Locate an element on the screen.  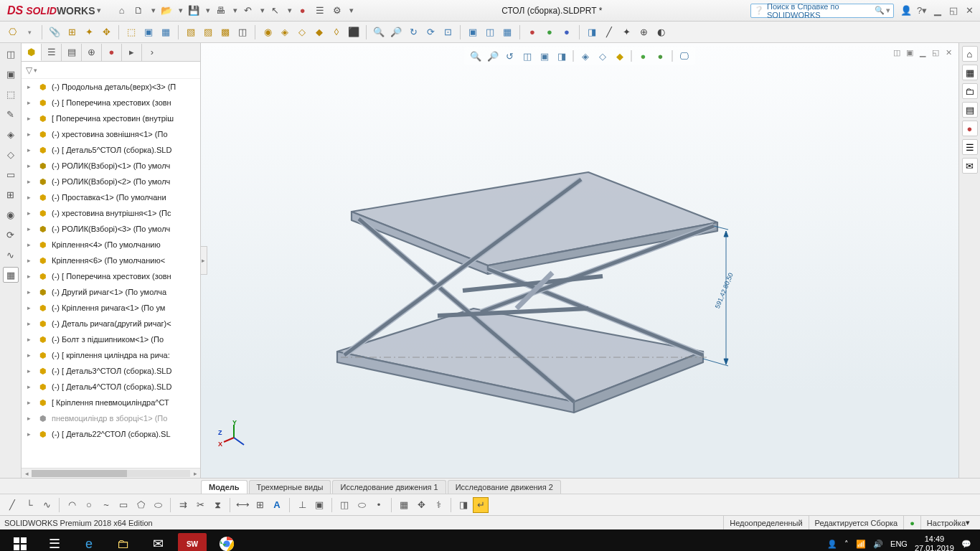
sk-end1-icon: ◨ is located at coordinates (463, 505).